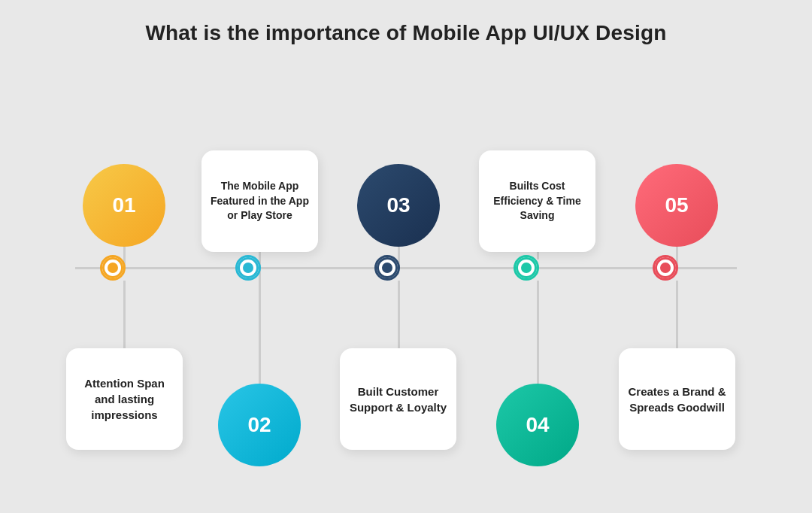  What do you see at coordinates (398, 205) in the screenshot?
I see `circle-3-label: 03` at bounding box center [398, 205].